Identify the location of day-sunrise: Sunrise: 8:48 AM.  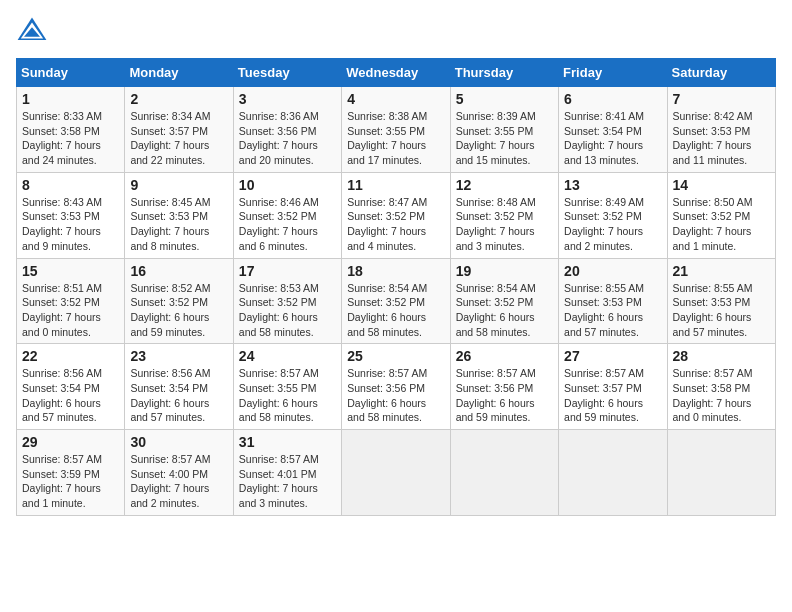
(496, 202).